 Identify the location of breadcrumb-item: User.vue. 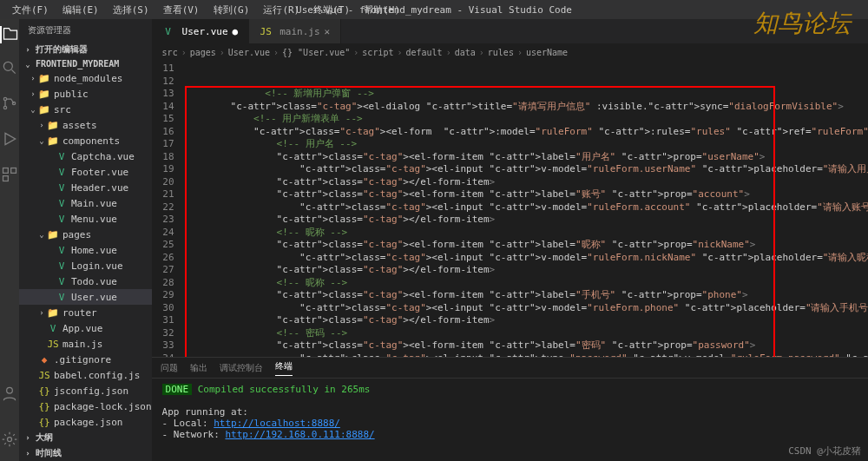
(249, 52).